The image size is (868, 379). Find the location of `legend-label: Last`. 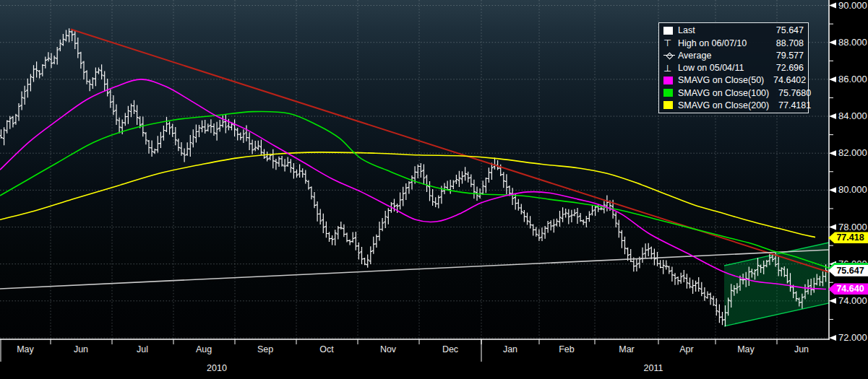

legend-label: Last is located at coordinates (720, 30).